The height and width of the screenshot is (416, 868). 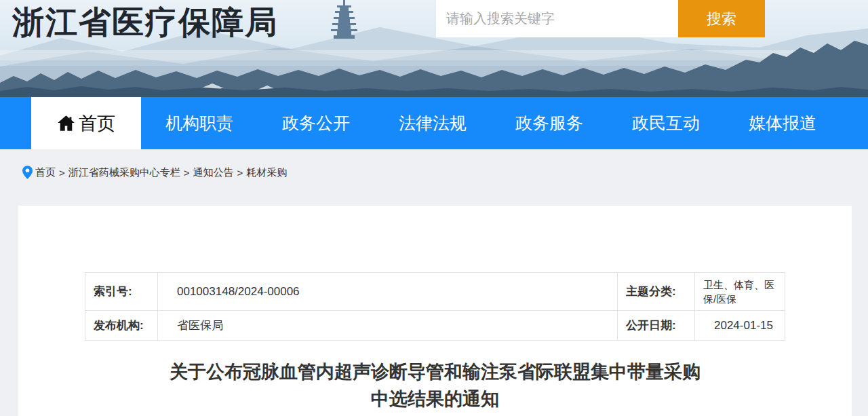 What do you see at coordinates (155, 172) in the screenshot?
I see `breadcrumb: 首页 > 浙江省药械采购中心专栏 > 通知公告 > 耗材采购` at bounding box center [155, 172].